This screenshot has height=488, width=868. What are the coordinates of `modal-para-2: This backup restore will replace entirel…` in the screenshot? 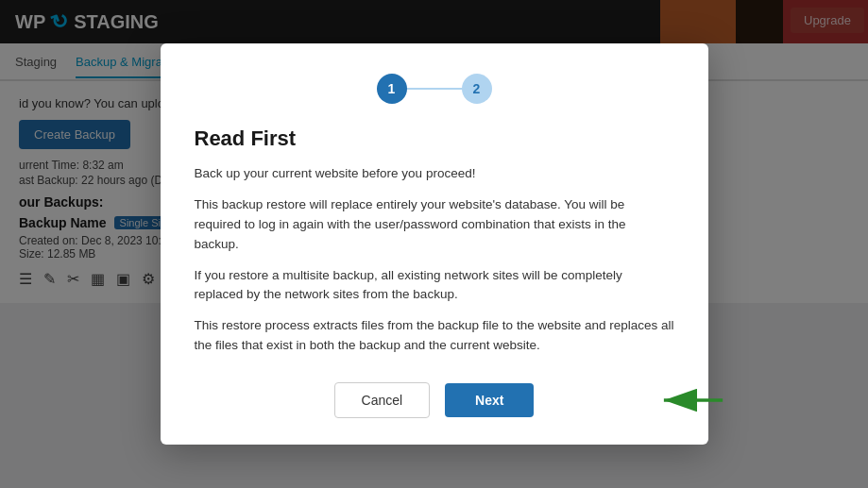 It's located at (434, 225).